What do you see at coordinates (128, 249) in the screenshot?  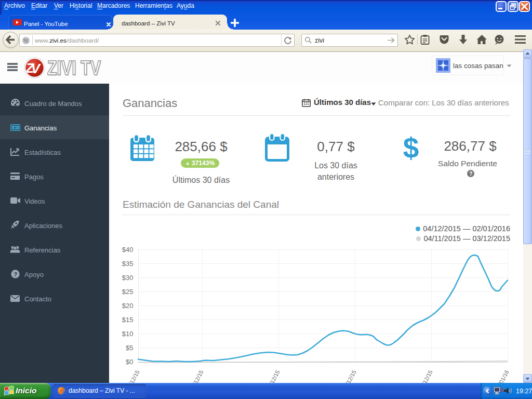 I see `svg-text: $40` at bounding box center [128, 249].